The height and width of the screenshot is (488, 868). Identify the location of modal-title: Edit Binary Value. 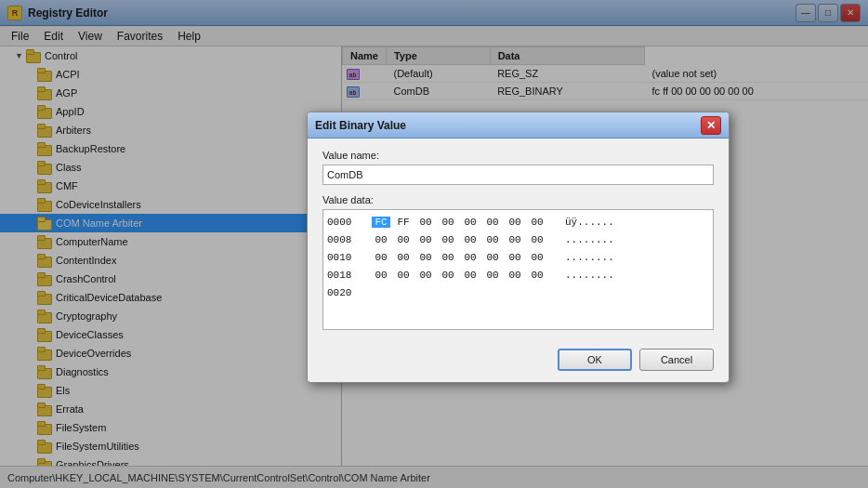
(507, 125).